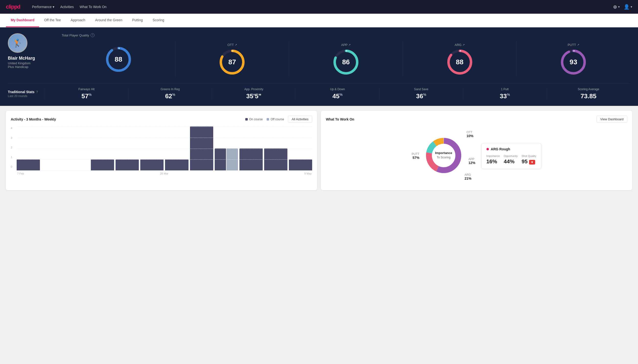 The image size is (638, 364). Describe the element at coordinates (340, 119) in the screenshot. I see `wtwon-title: What To Work On` at that location.